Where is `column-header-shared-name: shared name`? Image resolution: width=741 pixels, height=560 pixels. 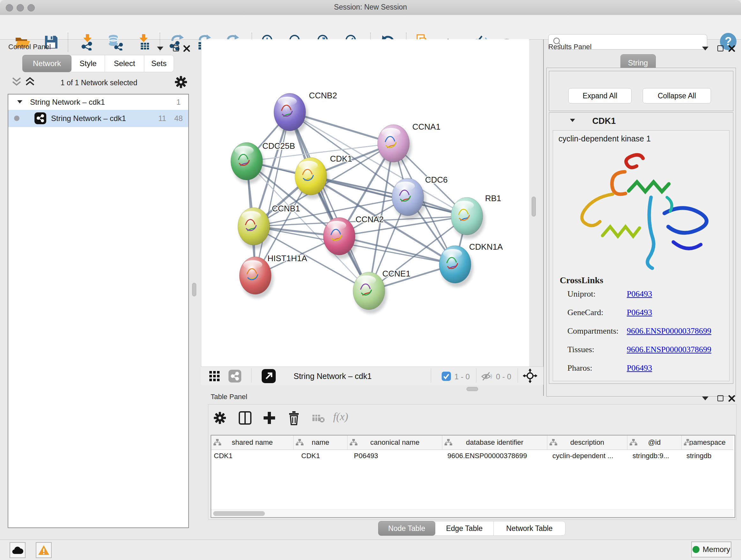 column-header-shared-name: shared name is located at coordinates (253, 442).